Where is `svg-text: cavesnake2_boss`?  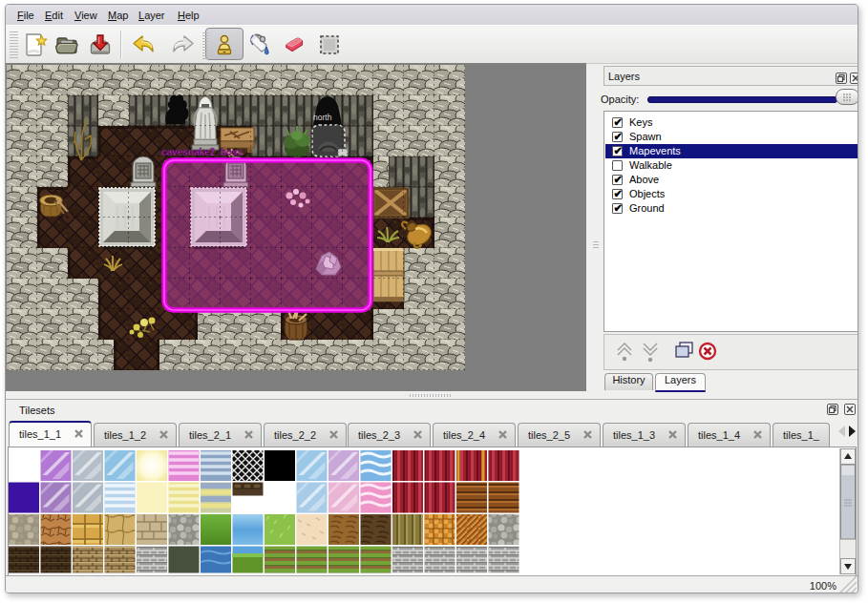
svg-text: cavesnake2_boss is located at coordinates (202, 153).